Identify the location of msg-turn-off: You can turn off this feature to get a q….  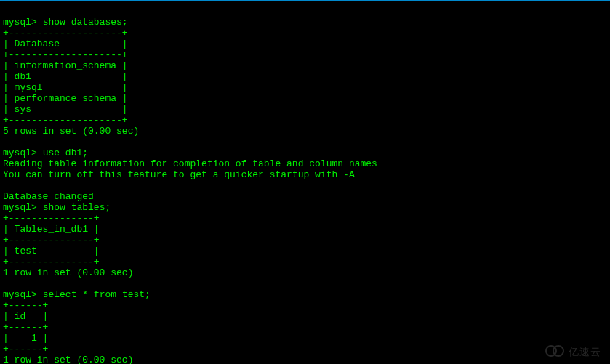
(179, 174).